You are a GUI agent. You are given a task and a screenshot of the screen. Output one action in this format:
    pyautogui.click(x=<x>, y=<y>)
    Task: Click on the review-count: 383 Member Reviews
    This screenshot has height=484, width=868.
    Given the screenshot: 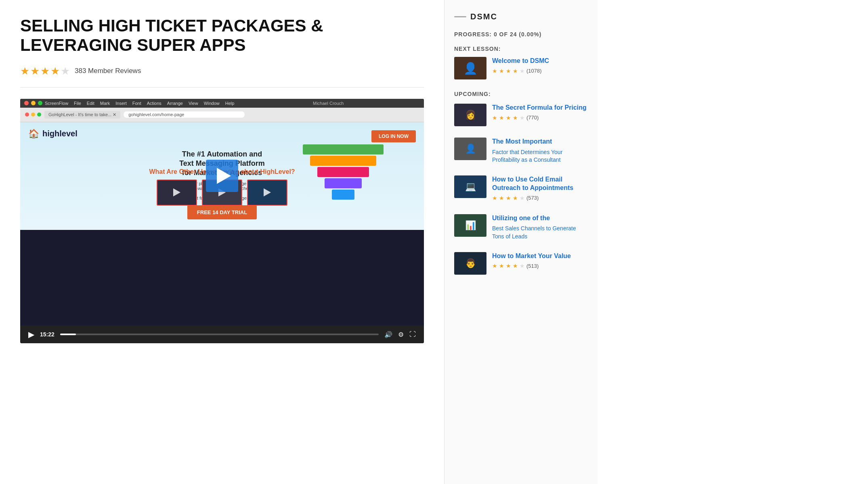 What is the action you would take?
    pyautogui.click(x=108, y=71)
    